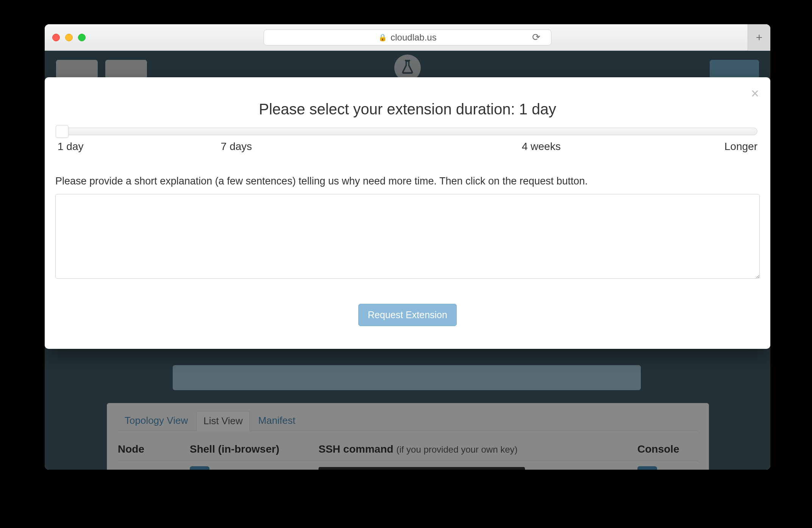 This screenshot has width=812, height=528. I want to click on slider-track, so click(408, 131).